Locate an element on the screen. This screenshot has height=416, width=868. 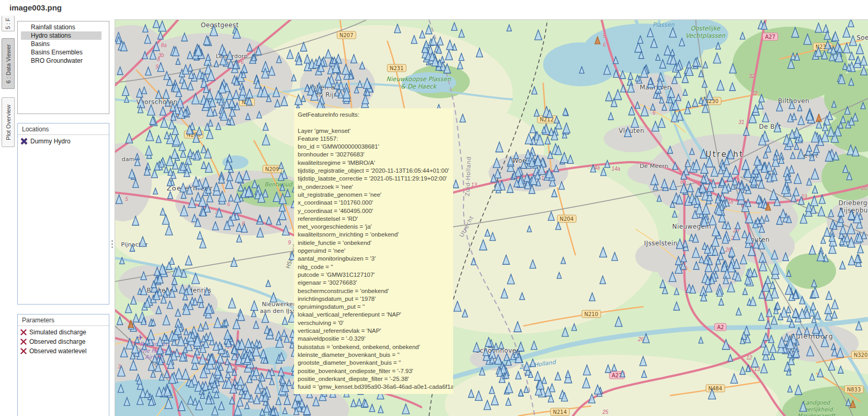
gfi-line: positie_onderkant_diepste_filter = '-25.… is located at coordinates (376, 379).